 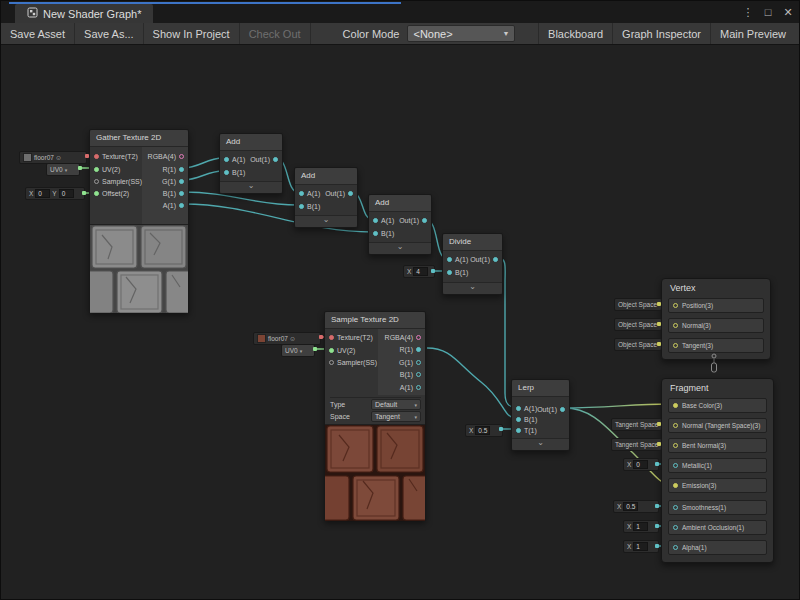 I want to click on lerp-t-input: 0.5, so click(x=482, y=430).